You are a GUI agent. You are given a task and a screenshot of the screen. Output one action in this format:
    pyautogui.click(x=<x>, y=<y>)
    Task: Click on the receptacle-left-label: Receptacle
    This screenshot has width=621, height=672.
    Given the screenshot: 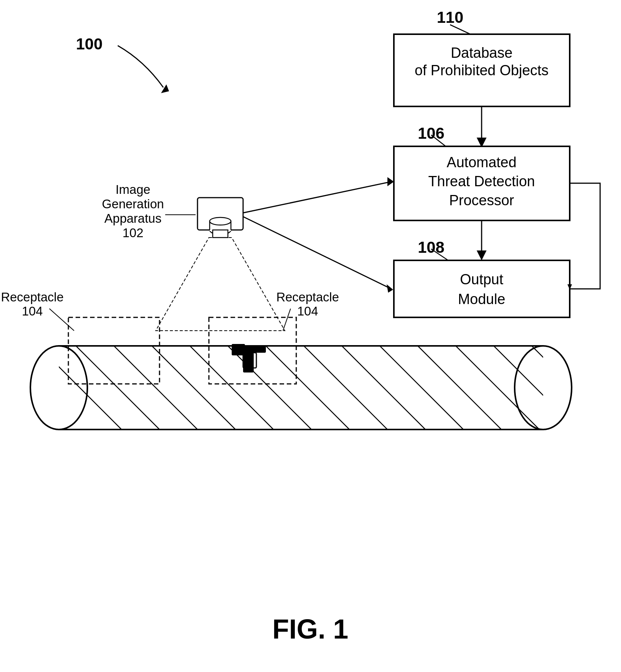 What is the action you would take?
    pyautogui.click(x=32, y=297)
    